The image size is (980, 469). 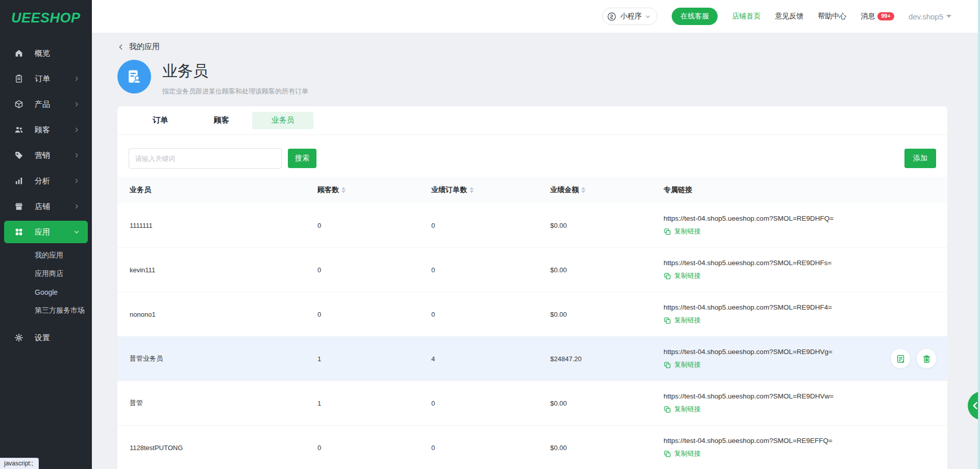 I want to click on sidebar-subitem-app-store: 应用商店, so click(x=46, y=274).